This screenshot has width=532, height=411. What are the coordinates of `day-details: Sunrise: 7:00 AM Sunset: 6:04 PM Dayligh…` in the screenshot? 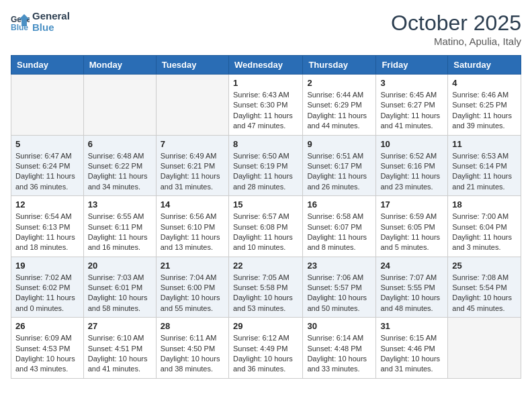 It's located at (484, 232).